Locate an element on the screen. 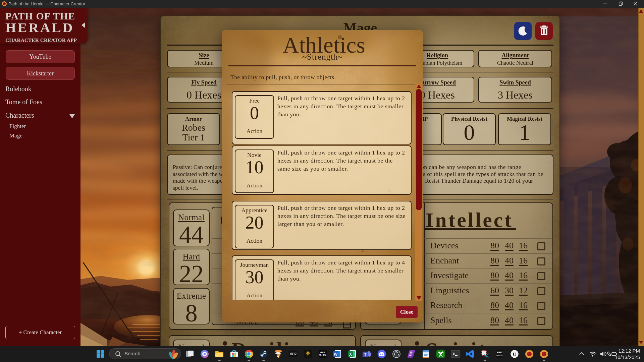 Image resolution: width=644 pixels, height=362 pixels. svg-text: EPIC is located at coordinates (500, 353).